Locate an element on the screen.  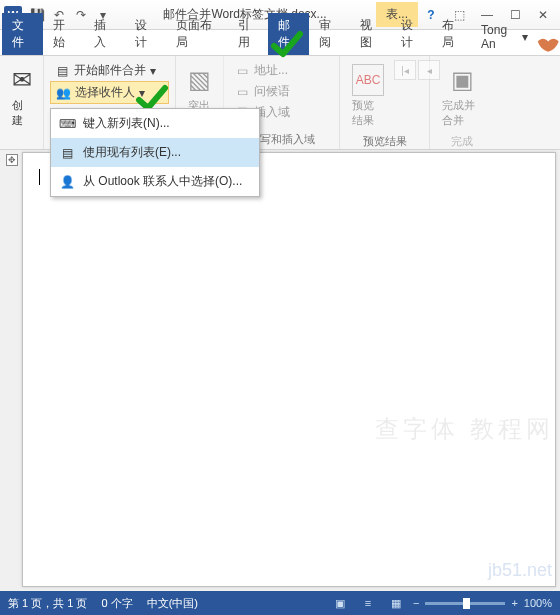
zoom-thumb is located at coordinates (466, 604).